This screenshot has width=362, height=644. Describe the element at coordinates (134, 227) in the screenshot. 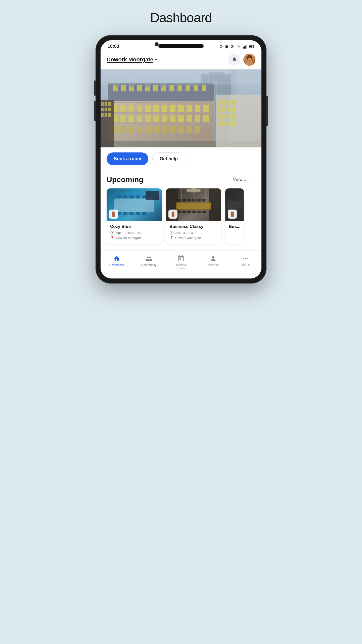

I see `room-name-1: Cozy Blue` at that location.